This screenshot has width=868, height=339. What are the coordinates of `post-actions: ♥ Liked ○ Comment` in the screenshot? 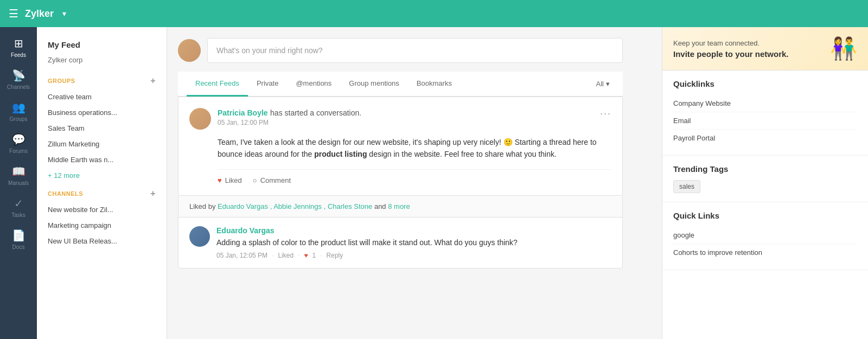 It's located at (414, 177).